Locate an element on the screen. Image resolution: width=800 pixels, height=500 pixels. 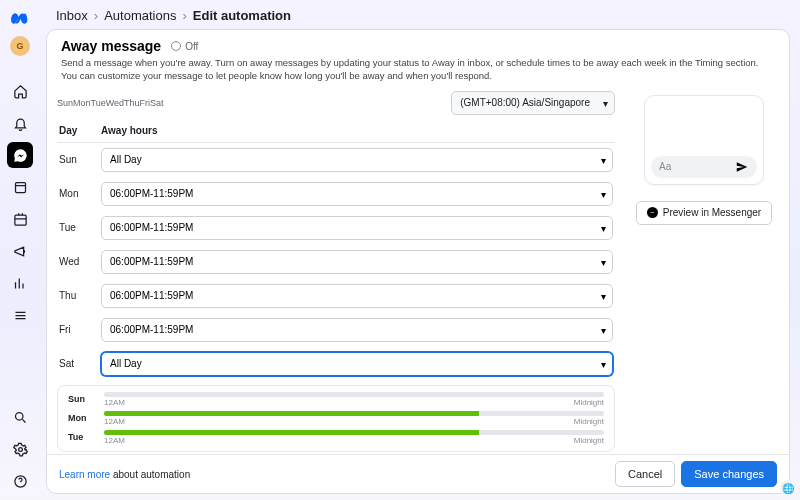
timeline-row: Mon12AMMidnight is located at coordinates (336, 418).